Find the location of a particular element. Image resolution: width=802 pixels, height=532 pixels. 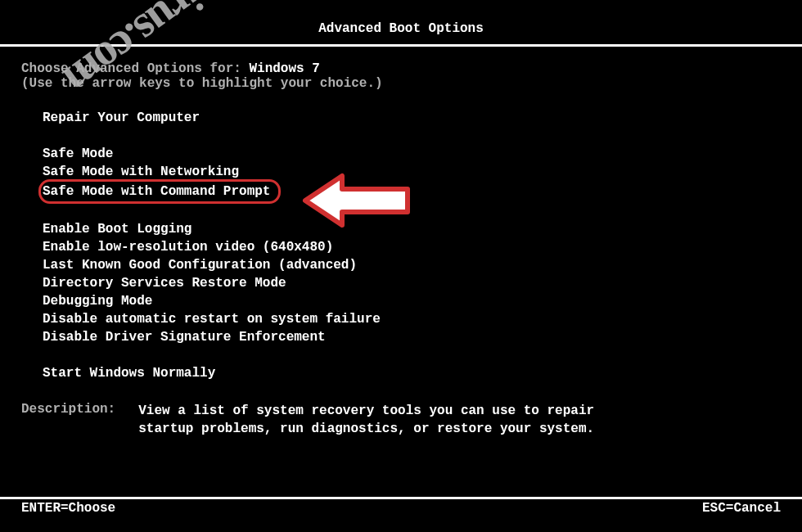

option-safe-mode: Safe Mode is located at coordinates (412, 154).